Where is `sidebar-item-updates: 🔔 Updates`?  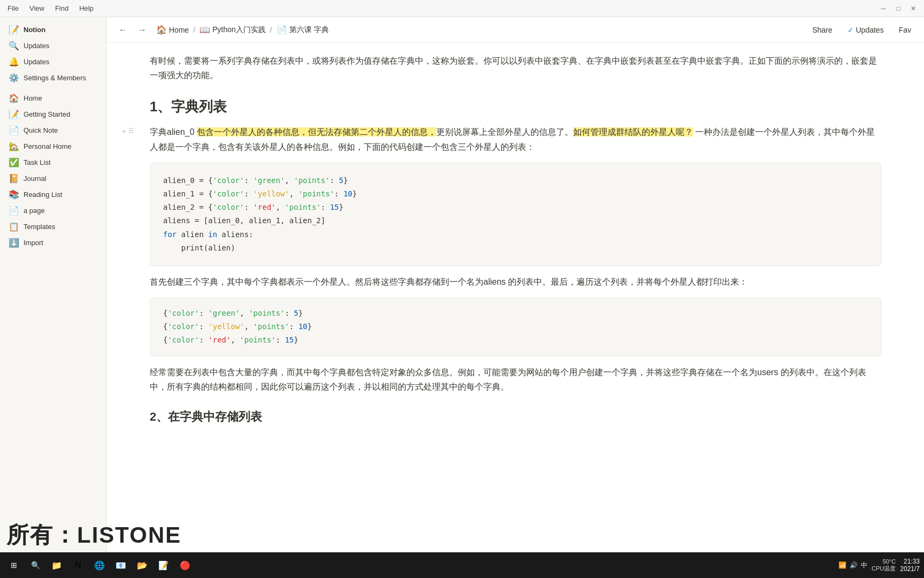
sidebar-item-updates: 🔔 Updates is located at coordinates (53, 62).